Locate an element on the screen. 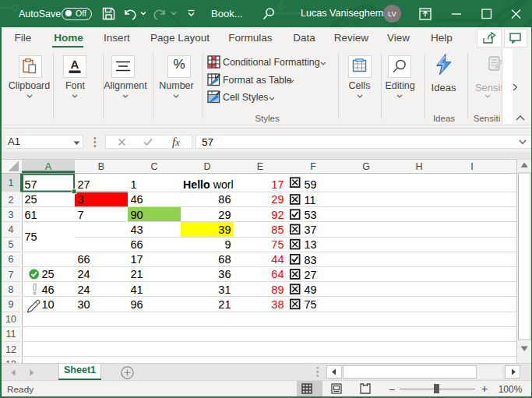 This screenshot has height=398, width=532. svg-text: 13 is located at coordinates (311, 245).